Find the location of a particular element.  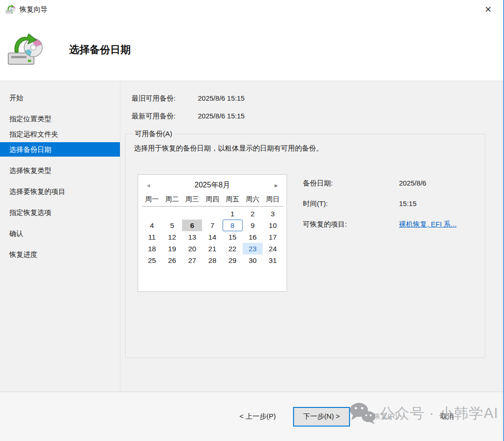

calendar-day-31: 31 is located at coordinates (273, 260).